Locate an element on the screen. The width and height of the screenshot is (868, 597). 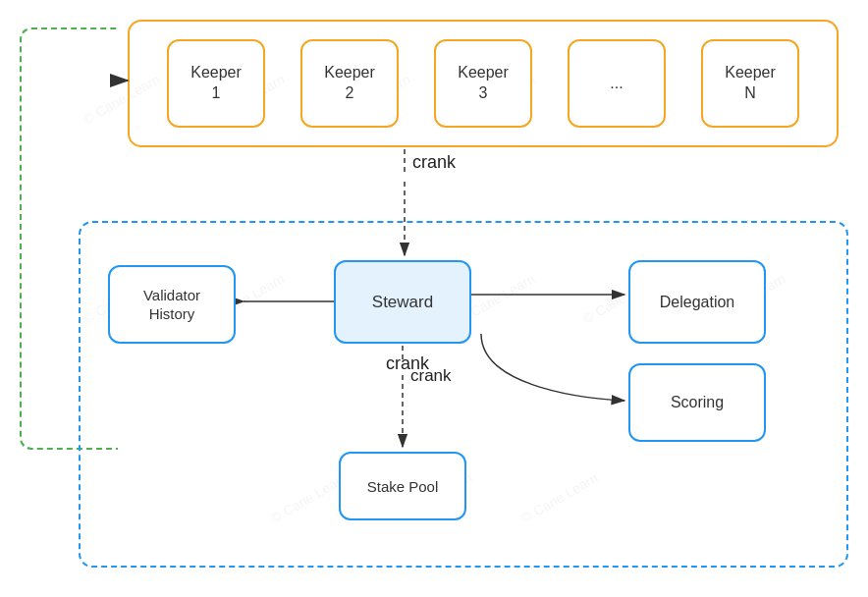
validator-history-box: ValidatorHistory is located at coordinates (172, 304).